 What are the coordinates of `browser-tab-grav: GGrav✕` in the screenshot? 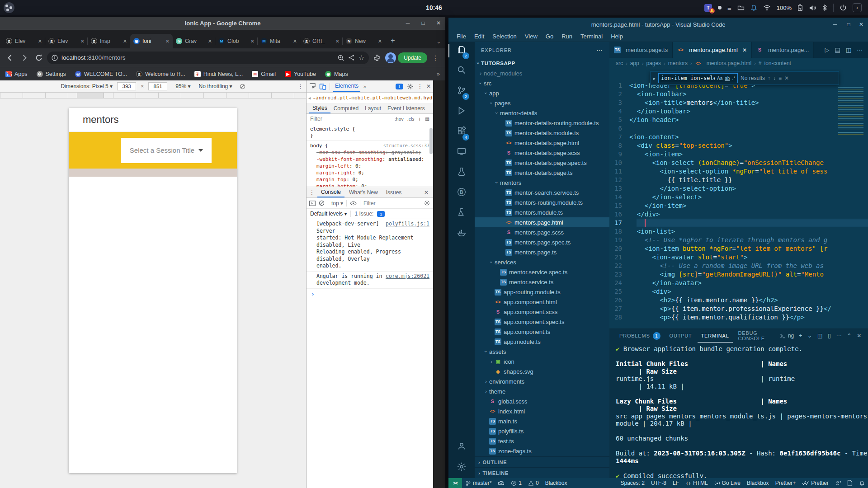 It's located at (194, 41).